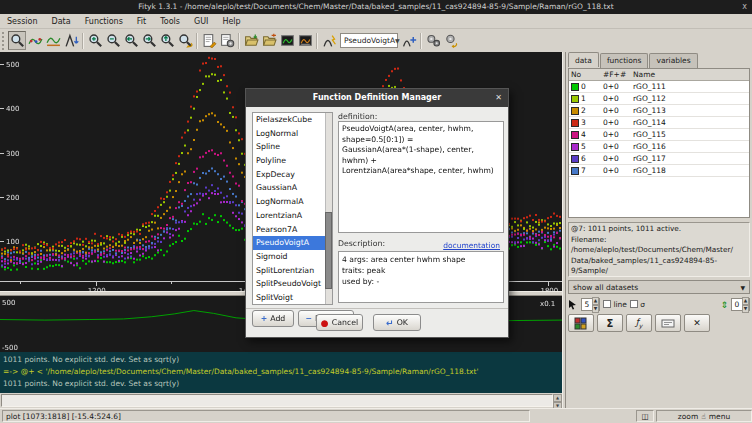 The image size is (752, 423). What do you see at coordinates (659, 143) in the screenshot?
I see `dataset-table: No#F+#Name00+0rGO_11110+0rGO_11220+0rGO_…` at bounding box center [659, 143].